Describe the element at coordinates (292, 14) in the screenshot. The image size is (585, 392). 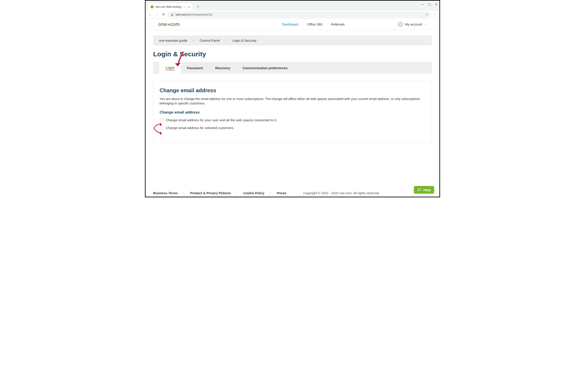
I see `address-bar: ← → ⟳ 🔒 one.com/admin/password.do ☆ ⋮` at that location.